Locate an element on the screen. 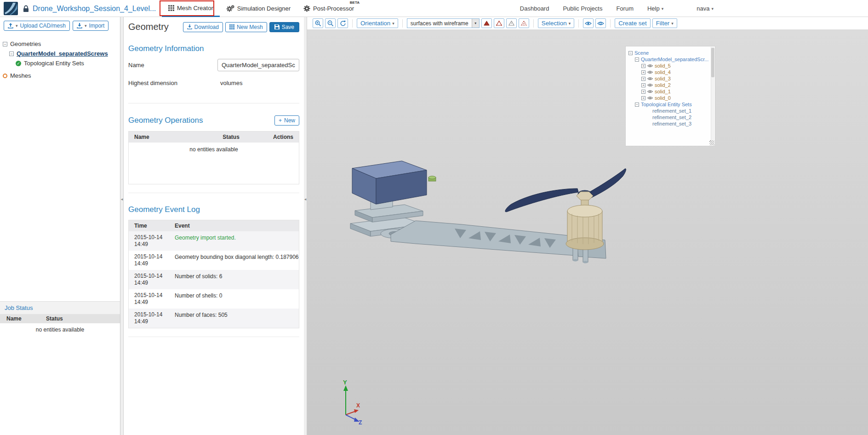 The image size is (868, 435). tree-item-meshes: Meshes is located at coordinates (60, 75).